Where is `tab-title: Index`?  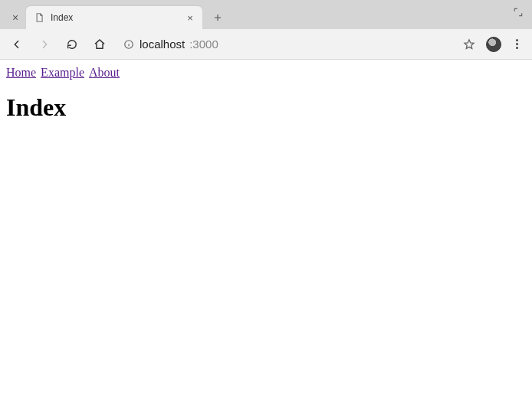 tab-title: Index is located at coordinates (114, 18).